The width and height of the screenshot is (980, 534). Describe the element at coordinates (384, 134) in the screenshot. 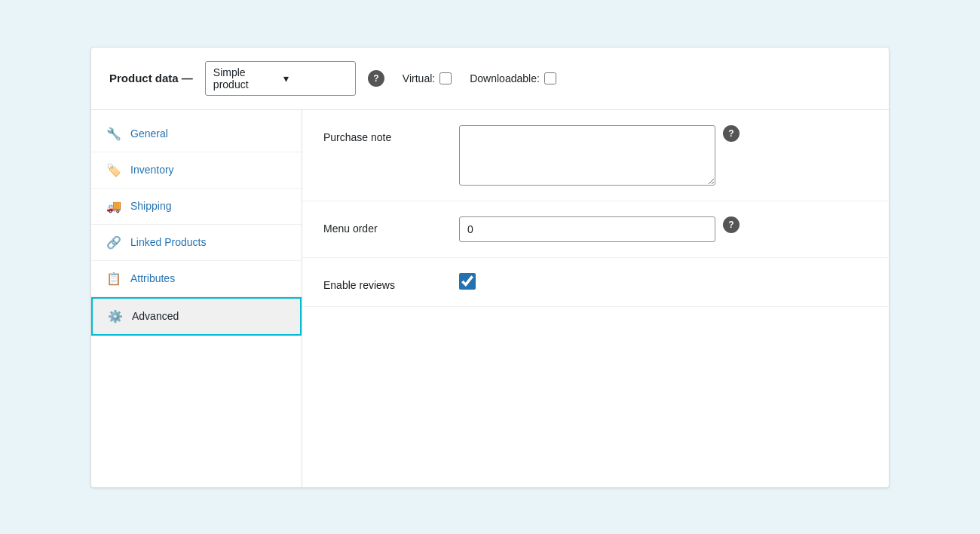

I see `purchase-note-label: Purchase note` at that location.